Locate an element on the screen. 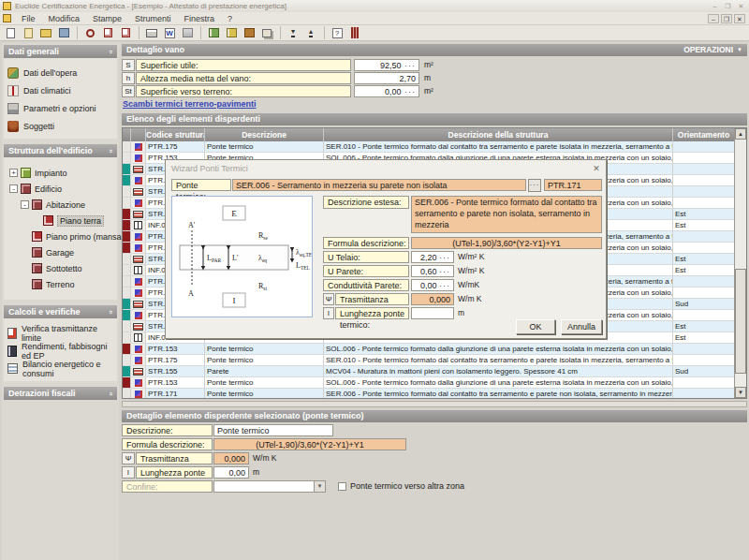 This screenshot has height=560, width=749. export-word-button: W is located at coordinates (169, 34).